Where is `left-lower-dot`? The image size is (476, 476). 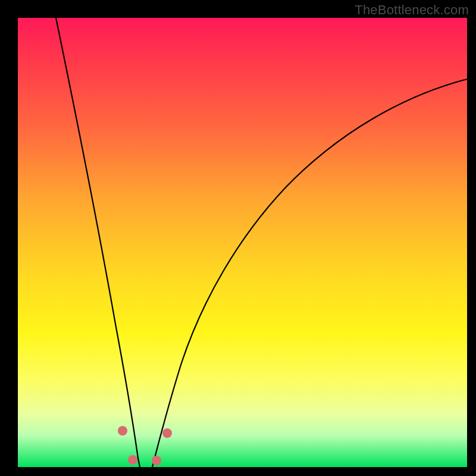
left-lower-dot is located at coordinates (133, 460).